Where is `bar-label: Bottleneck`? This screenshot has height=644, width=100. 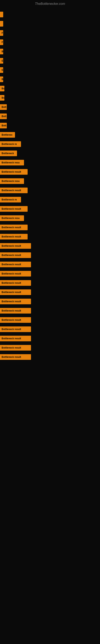 bar-label: Bottleneck is located at coordinates (8, 154).